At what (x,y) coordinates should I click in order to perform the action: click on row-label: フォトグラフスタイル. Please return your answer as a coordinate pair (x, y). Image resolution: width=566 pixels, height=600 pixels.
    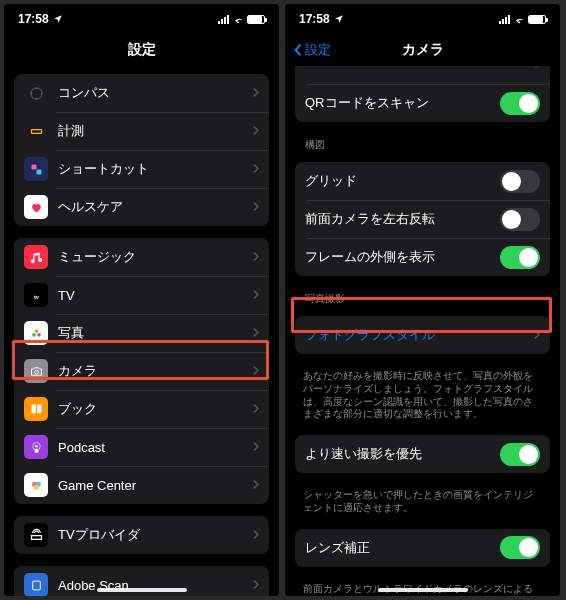
    Looking at the image, I should click on (419, 335).